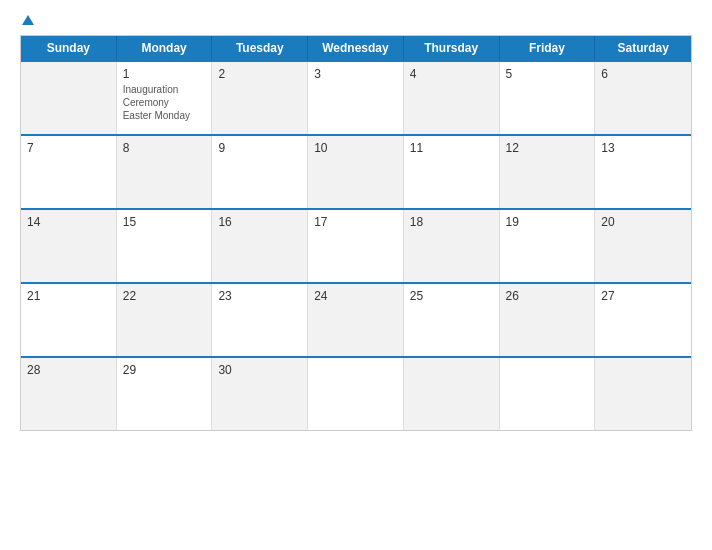 This screenshot has height=550, width=712. I want to click on day-number: 8, so click(164, 148).